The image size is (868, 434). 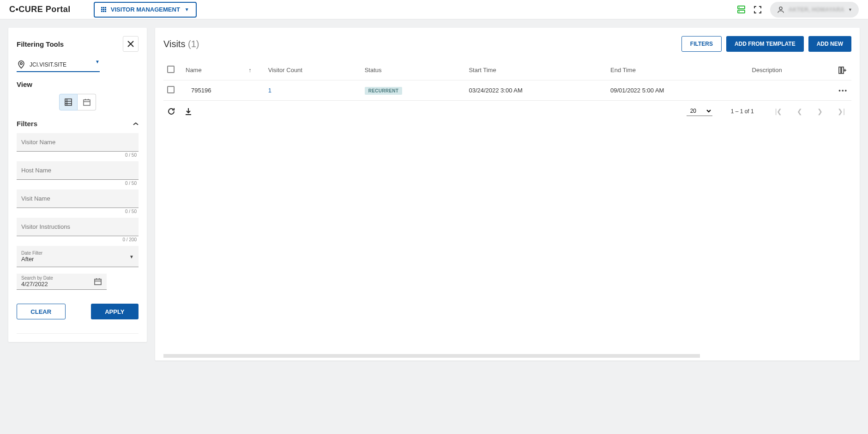 I want to click on filter-panel-title: Filtering Tools, so click(x=40, y=44).